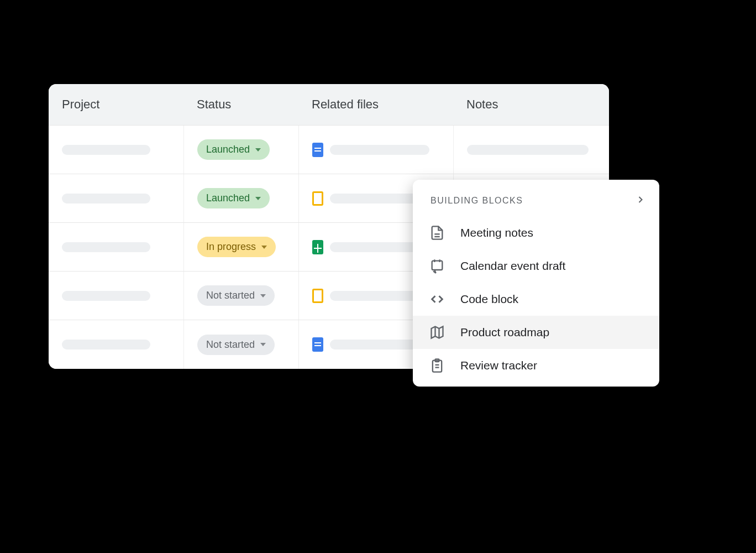 The height and width of the screenshot is (553, 756). Describe the element at coordinates (116, 105) in the screenshot. I see `column-header-project: Project` at that location.